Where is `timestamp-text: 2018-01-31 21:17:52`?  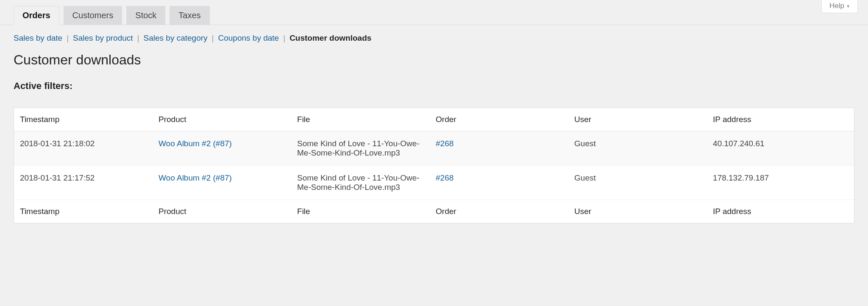
timestamp-text: 2018-01-31 21:17:52 is located at coordinates (57, 178).